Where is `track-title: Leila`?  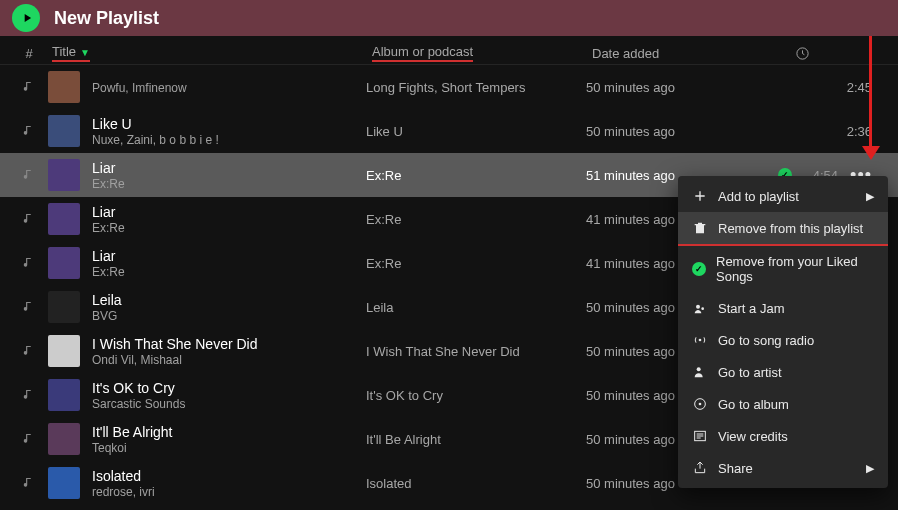
track-title: Leila is located at coordinates (229, 300).